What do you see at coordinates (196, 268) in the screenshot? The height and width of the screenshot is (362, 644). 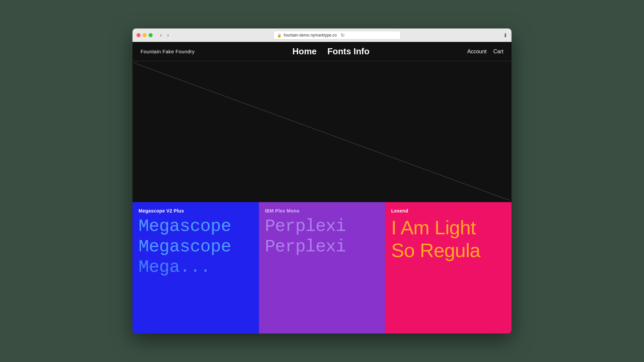 I see `font-card-megascope: Megascope V2 Plus Megascope Megascope Me…` at bounding box center [196, 268].